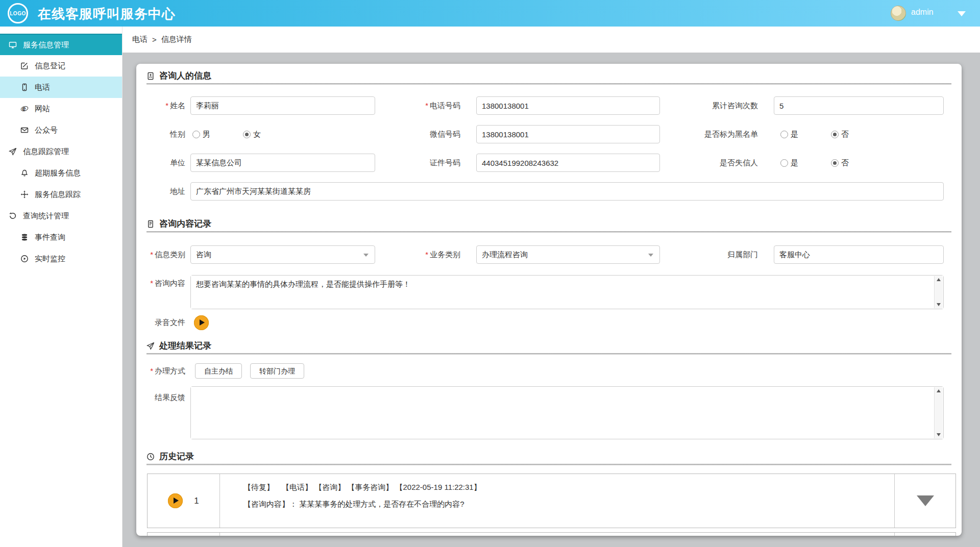  I want to click on paper-plane-icon, so click(151, 346).